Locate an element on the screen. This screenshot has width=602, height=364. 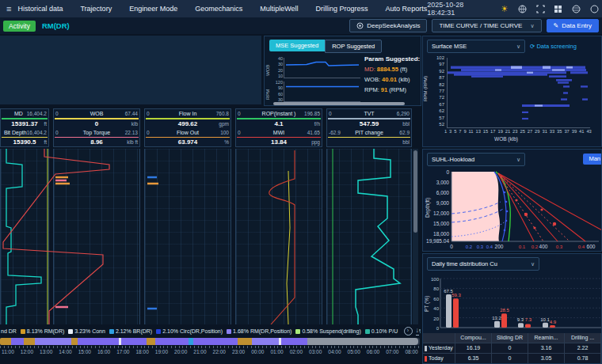
menu-icon: ≡ is located at coordinates (9, 9).